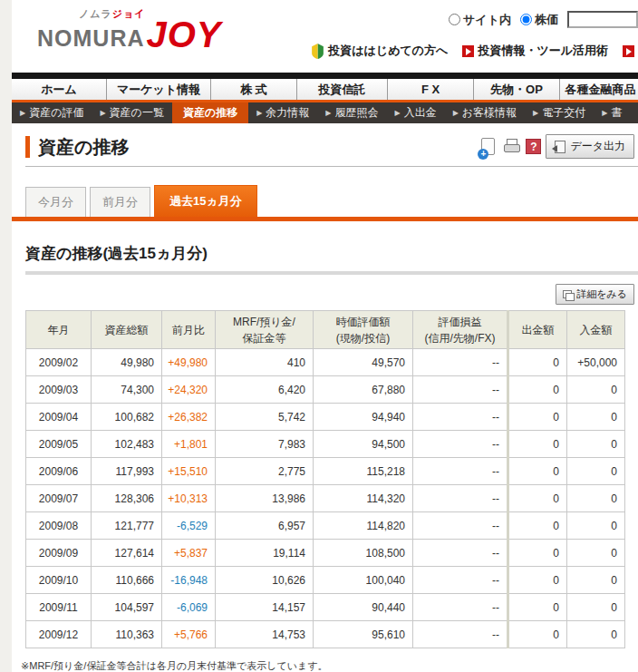 The width and height of the screenshot is (638, 672). I want to click on main-nav-item: 各種金融商品, so click(599, 89).